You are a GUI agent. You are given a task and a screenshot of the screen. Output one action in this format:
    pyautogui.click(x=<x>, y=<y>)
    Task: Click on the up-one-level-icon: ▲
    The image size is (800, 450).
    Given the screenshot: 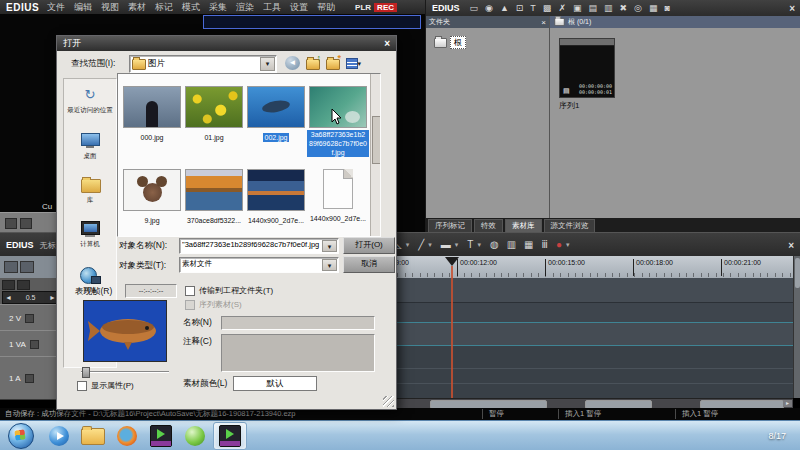 What is the action you would take?
    pyautogui.click(x=504, y=8)
    